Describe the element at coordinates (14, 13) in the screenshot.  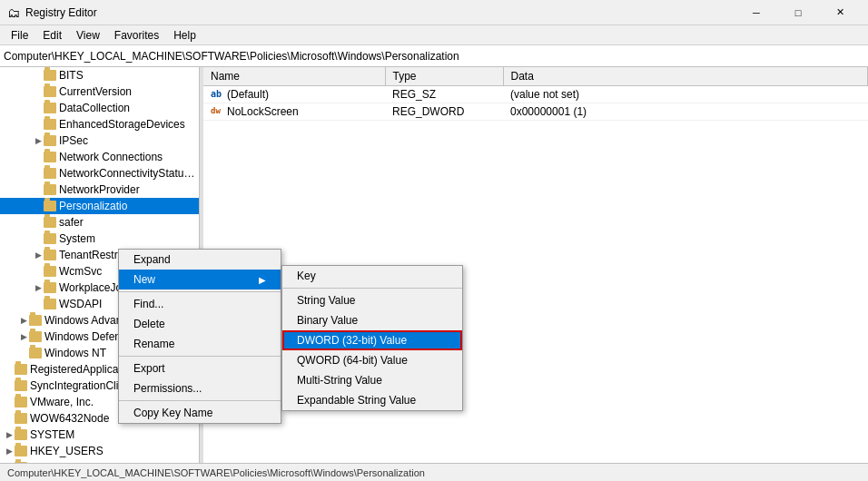
I see `app-icon: 🗂` at that location.